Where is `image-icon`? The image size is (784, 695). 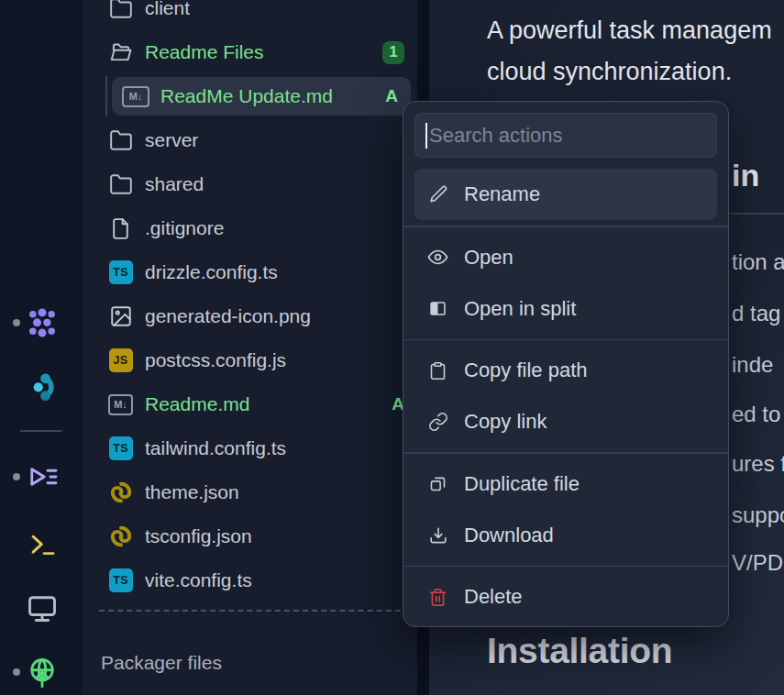 image-icon is located at coordinates (121, 317).